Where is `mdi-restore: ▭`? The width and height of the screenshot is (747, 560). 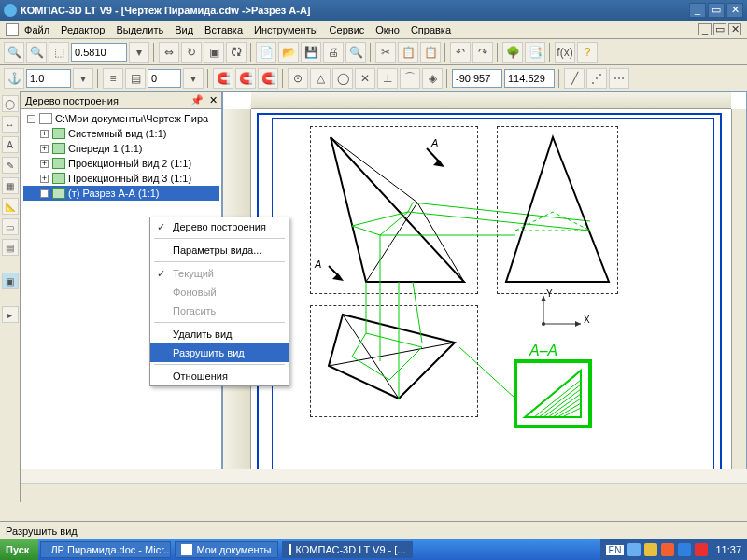 mdi-restore: ▭ is located at coordinates (720, 30).